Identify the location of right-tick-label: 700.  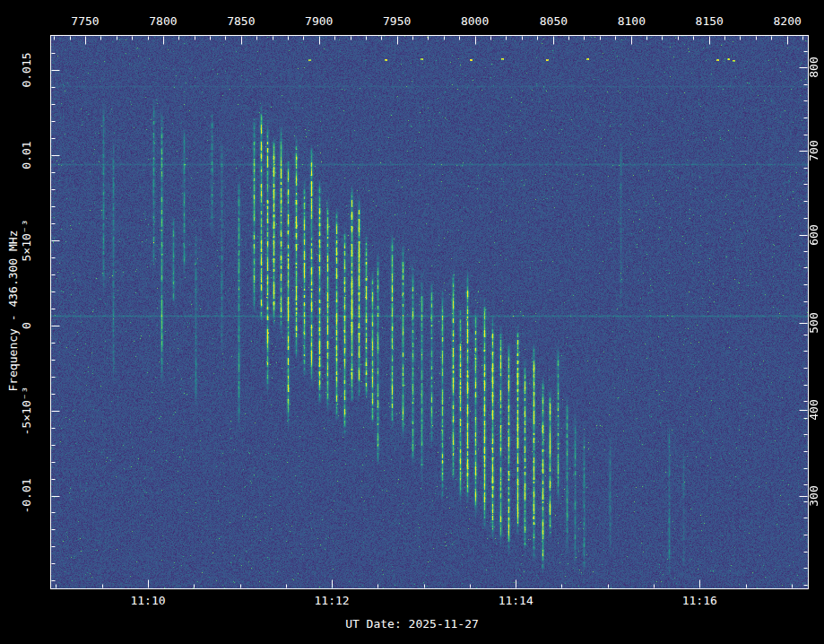
(814, 151).